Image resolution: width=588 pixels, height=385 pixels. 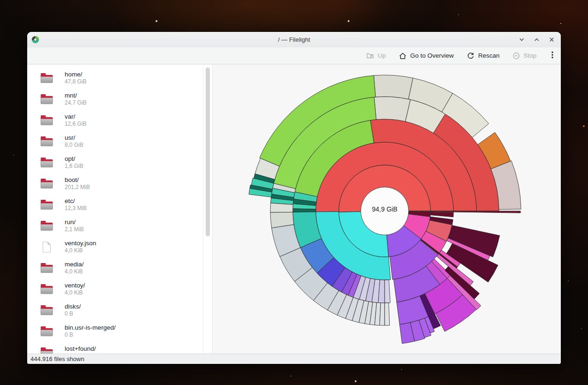 I want to click on item-name: bin.usr-is-merged/, so click(x=90, y=328).